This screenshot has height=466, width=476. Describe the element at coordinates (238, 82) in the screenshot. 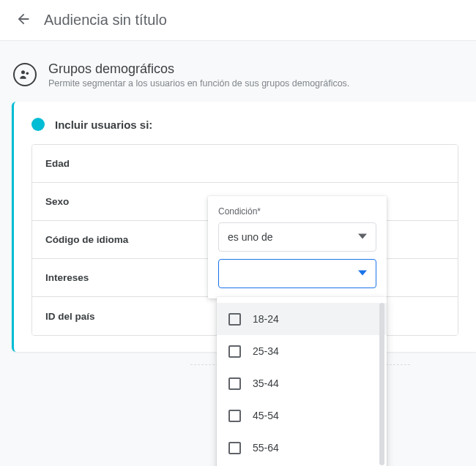

I see `section-header: Grupos demográficos Permite segmentar a …` at that location.